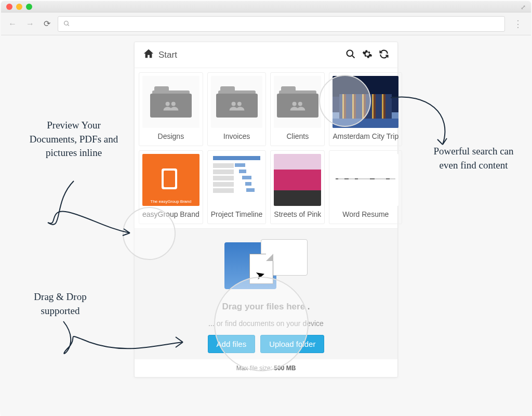 This screenshot has width=532, height=416. I want to click on drop-title: Drag your files here ., so click(266, 307).